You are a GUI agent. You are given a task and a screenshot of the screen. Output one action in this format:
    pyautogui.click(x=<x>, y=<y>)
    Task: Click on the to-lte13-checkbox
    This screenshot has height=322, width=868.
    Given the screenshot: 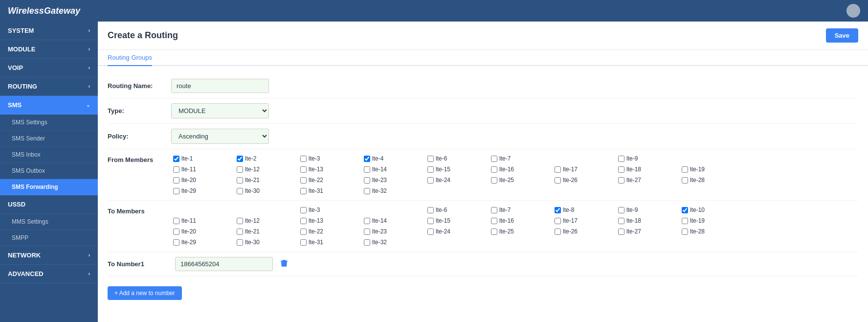 What is the action you would take?
    pyautogui.click(x=303, y=221)
    